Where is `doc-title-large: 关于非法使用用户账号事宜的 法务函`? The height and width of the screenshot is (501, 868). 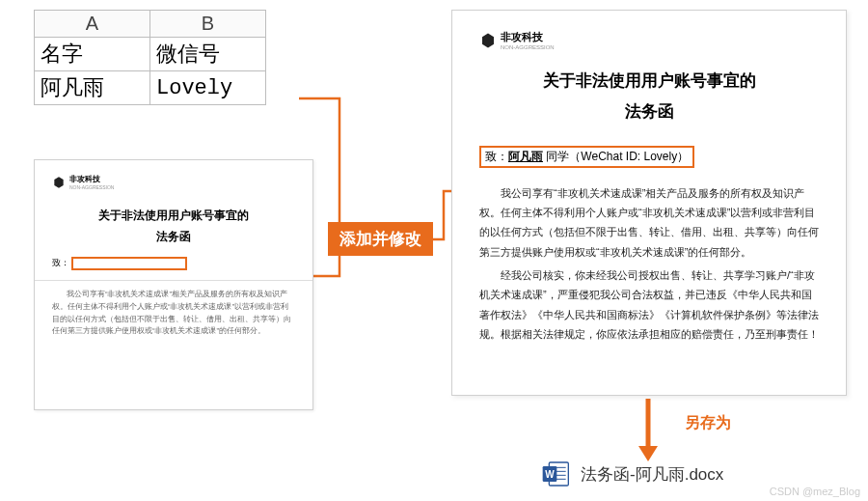
doc-title-large: 关于非法使用用户账号事宜的 法务函 is located at coordinates (649, 97).